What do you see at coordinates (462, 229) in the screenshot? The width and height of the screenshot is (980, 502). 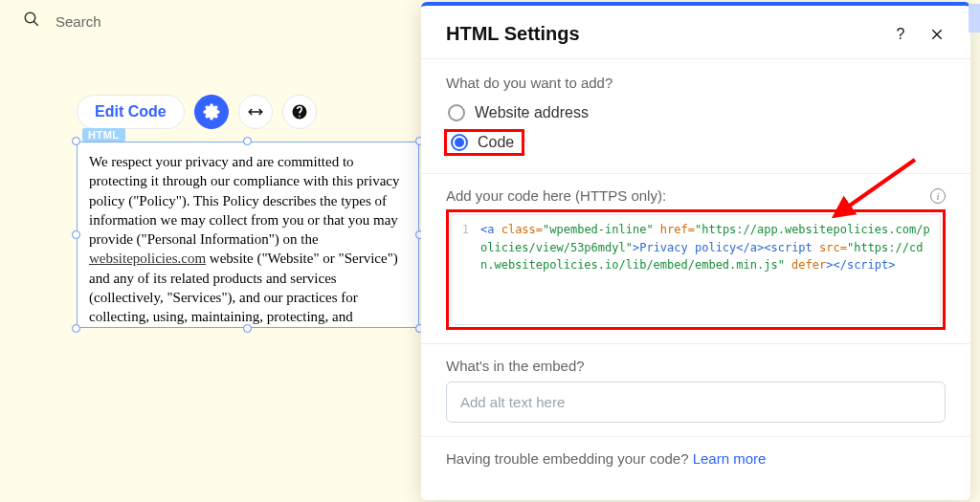 I see `code-line-number: 1` at bounding box center [462, 229].